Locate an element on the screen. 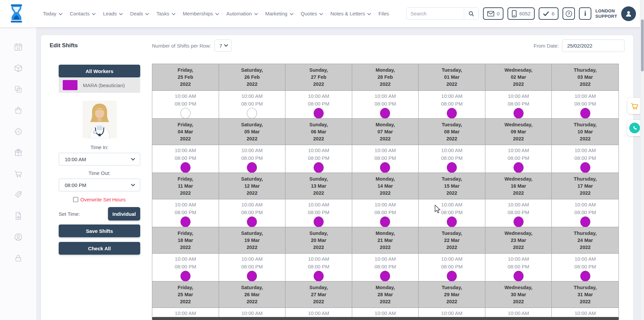  nav-item-tasks: Tasks is located at coordinates (166, 13).